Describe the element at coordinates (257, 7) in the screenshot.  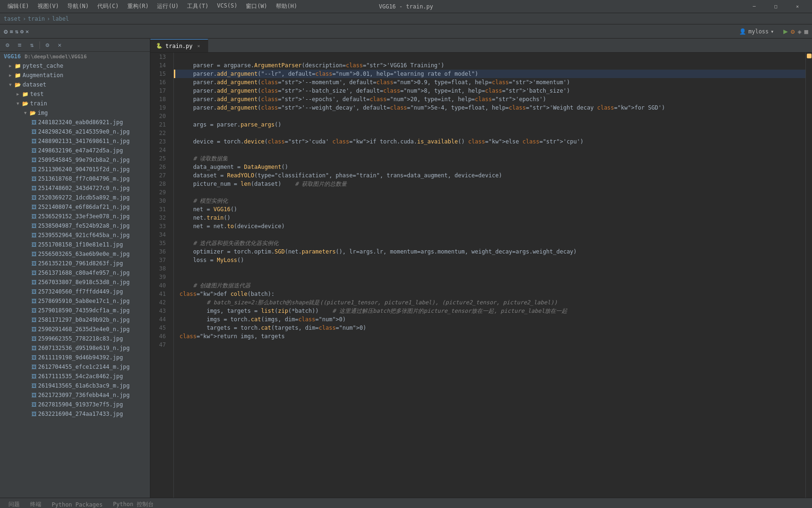
I see `menu-window: 窗口(W)` at that location.